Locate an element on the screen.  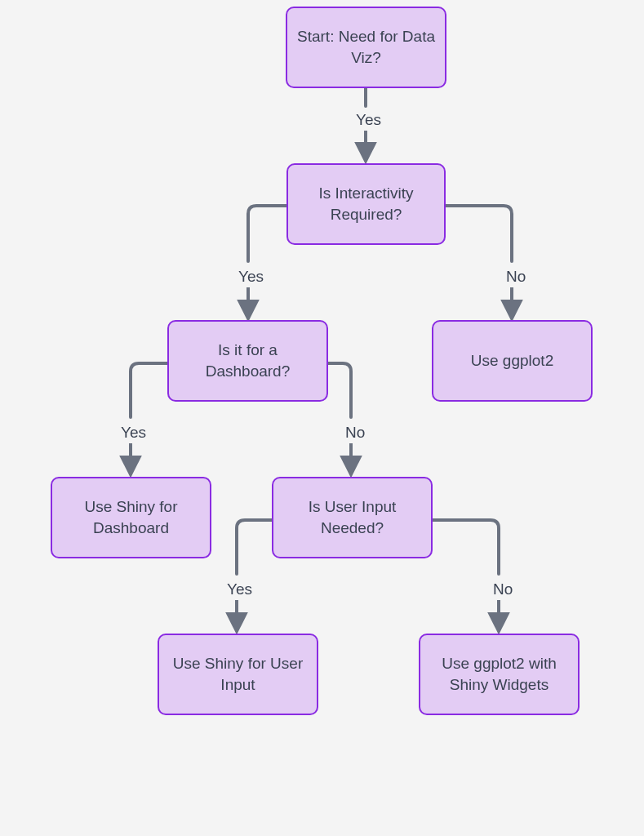
edge-interact-no is located at coordinates (478, 233).